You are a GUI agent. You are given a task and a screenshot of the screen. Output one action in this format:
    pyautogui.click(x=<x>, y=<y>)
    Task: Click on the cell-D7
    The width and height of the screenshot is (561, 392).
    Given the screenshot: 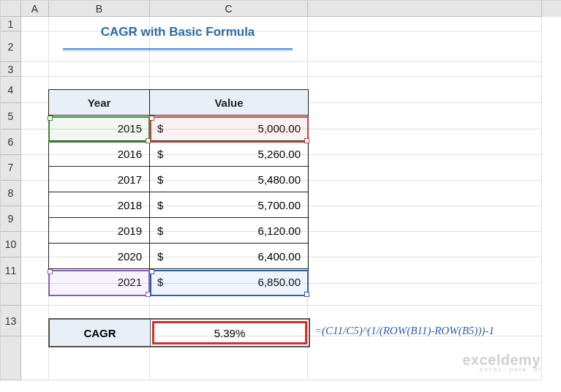 What is the action you would take?
    pyautogui.click(x=425, y=168)
    